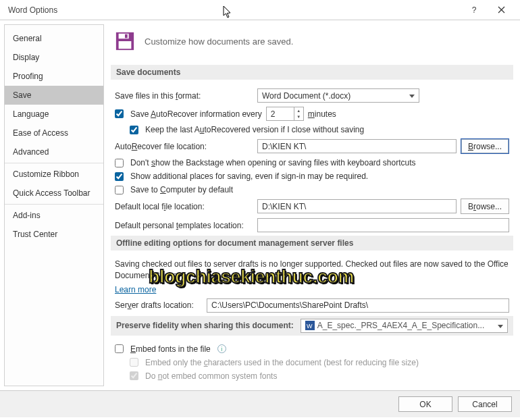 This screenshot has width=520, height=420. What do you see at coordinates (119, 348) in the screenshot?
I see `embed-fonts-checkbox` at bounding box center [119, 348].